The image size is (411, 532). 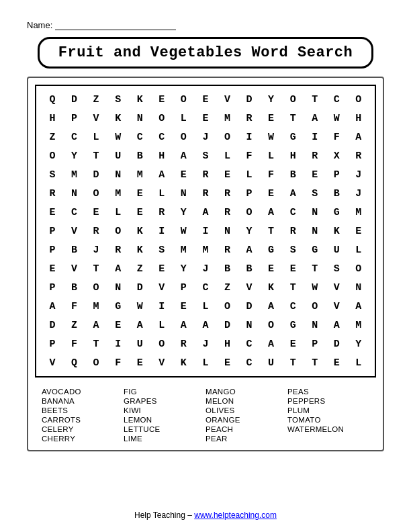 I want to click on page-title: Fruit and Vegetables Word Search, so click(x=205, y=52).